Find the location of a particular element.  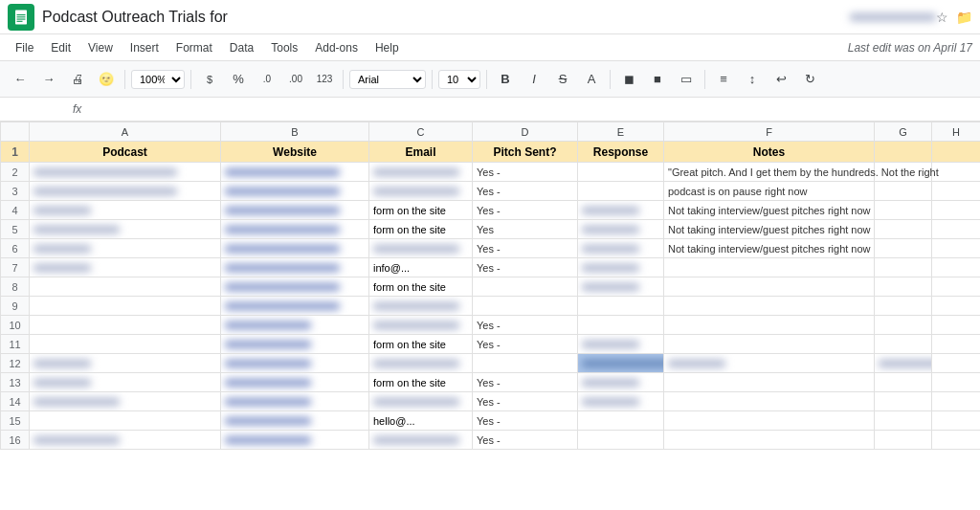

cell-f9 is located at coordinates (769, 306).